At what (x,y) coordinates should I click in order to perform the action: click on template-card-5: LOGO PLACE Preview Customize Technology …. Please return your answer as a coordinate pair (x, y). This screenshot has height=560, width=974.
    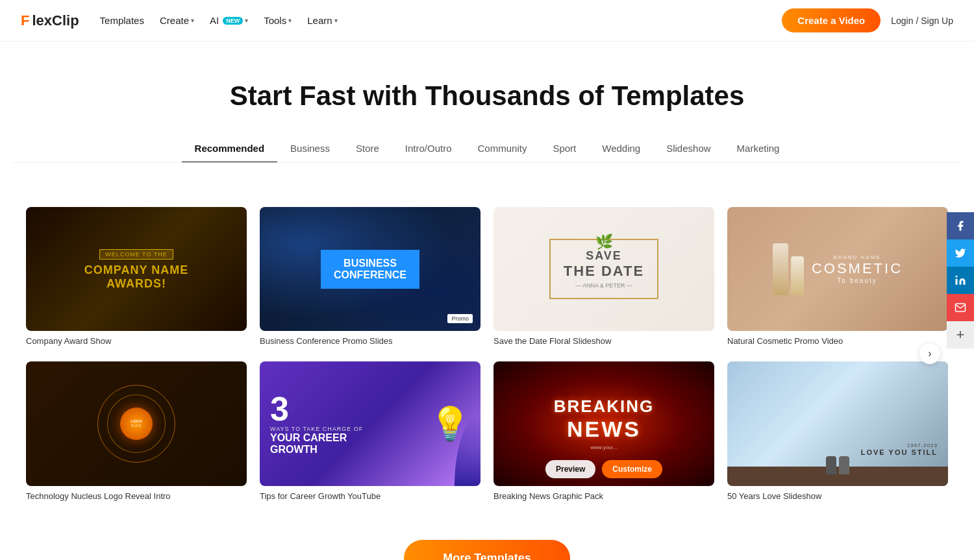
    Looking at the image, I should click on (136, 431).